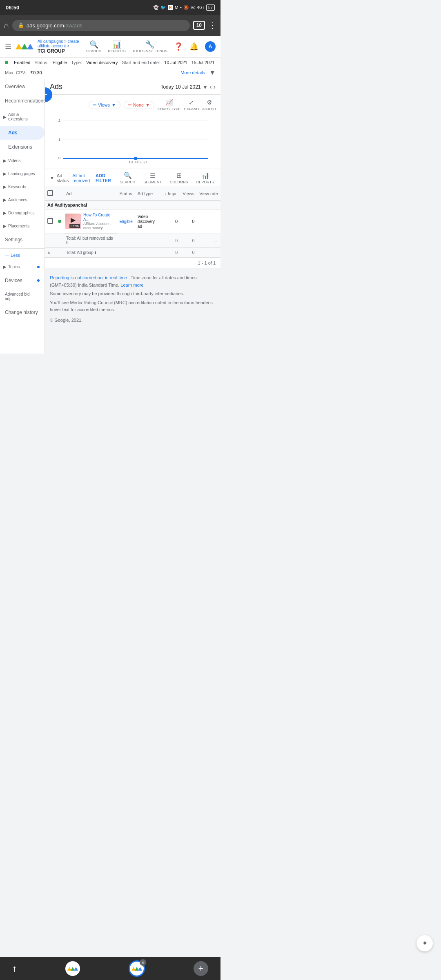  What do you see at coordinates (209, 109) in the screenshot?
I see `adjust-chart-label: ADJUST` at bounding box center [209, 109].